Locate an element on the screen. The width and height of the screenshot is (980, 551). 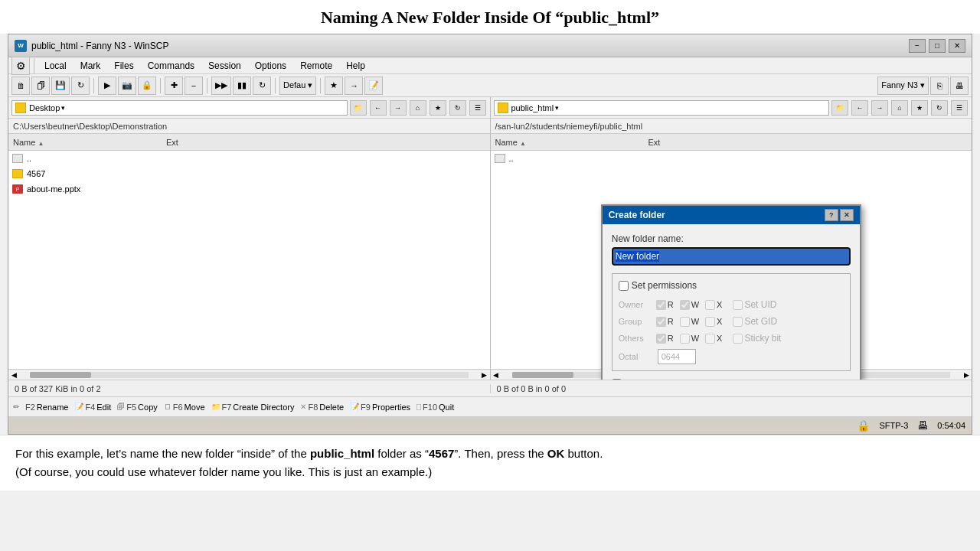
group-row: Group R W is located at coordinates (731, 321).